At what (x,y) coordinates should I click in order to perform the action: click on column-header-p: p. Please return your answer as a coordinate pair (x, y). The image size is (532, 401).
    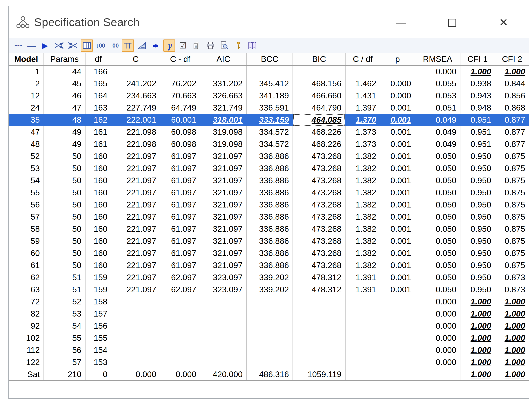
    Looking at the image, I should click on (397, 59).